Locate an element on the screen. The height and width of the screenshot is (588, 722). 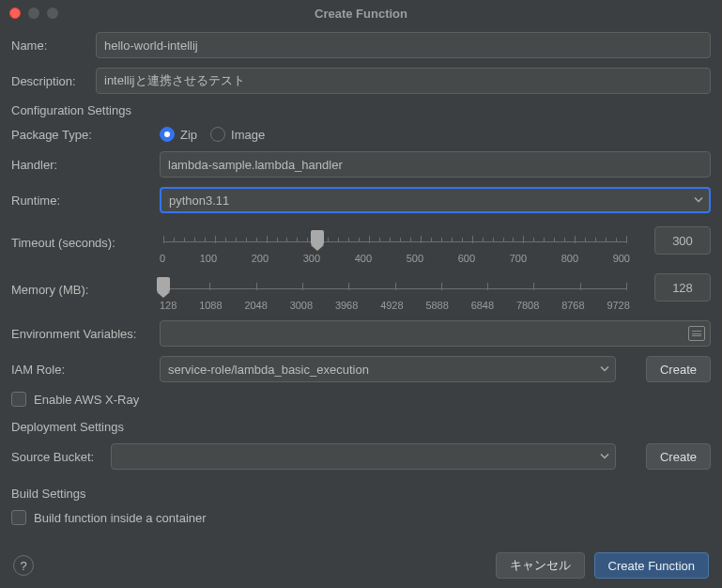
build-container-checkbox-row: Build function inside a container is located at coordinates (361, 518).